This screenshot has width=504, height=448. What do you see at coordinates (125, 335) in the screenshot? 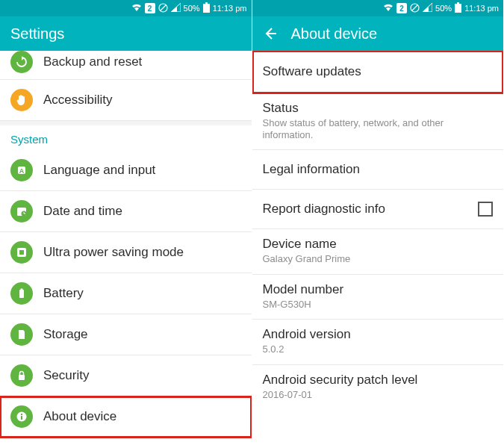
I see `settings-item-storage: Storage` at bounding box center [125, 335].